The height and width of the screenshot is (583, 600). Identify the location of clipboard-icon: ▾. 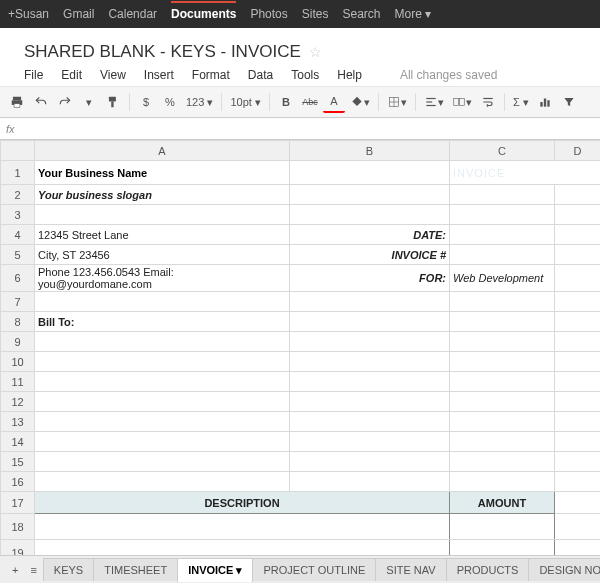
(89, 102).